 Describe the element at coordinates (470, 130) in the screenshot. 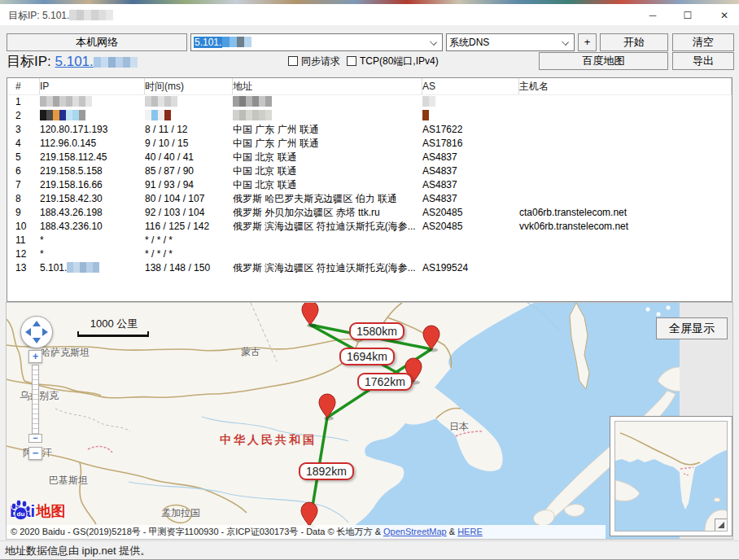

I see `cell-as: AS17622` at that location.